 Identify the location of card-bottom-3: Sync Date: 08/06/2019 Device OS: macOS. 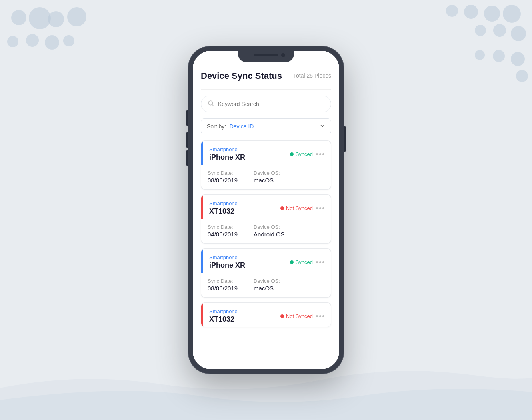
(266, 285).